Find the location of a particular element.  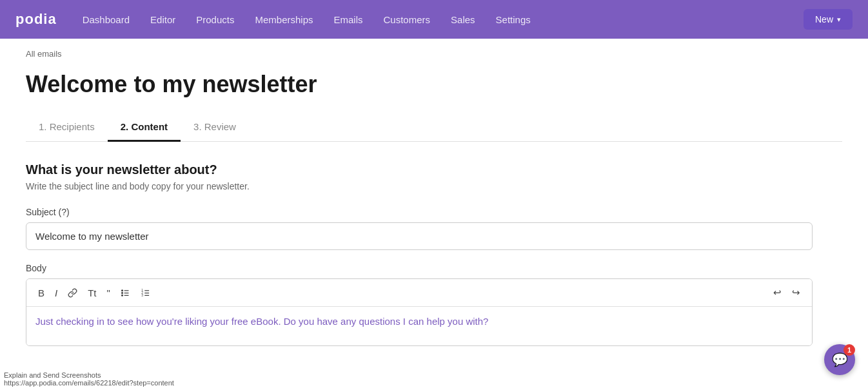

section-description: Write the subject line and body copy for… is located at coordinates (419, 186).